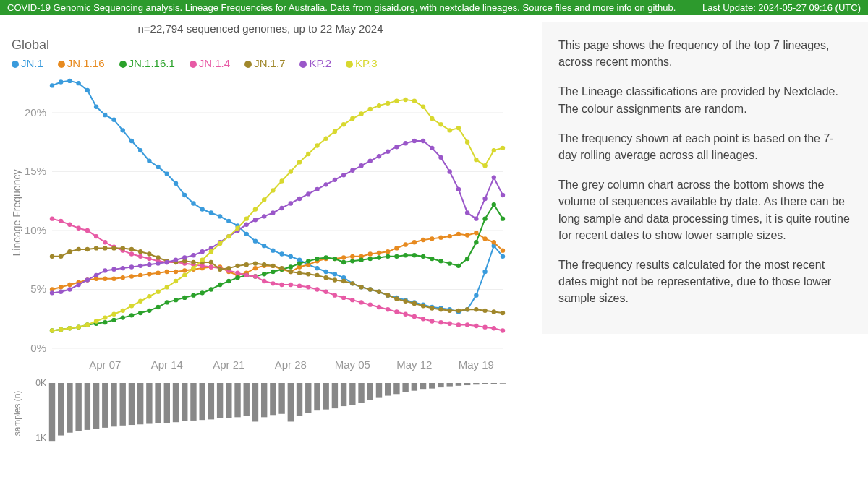 Image resolution: width=868 pixels, height=495 pixels. What do you see at coordinates (268, 64) in the screenshot?
I see `legend-item: JN.1.7` at bounding box center [268, 64].